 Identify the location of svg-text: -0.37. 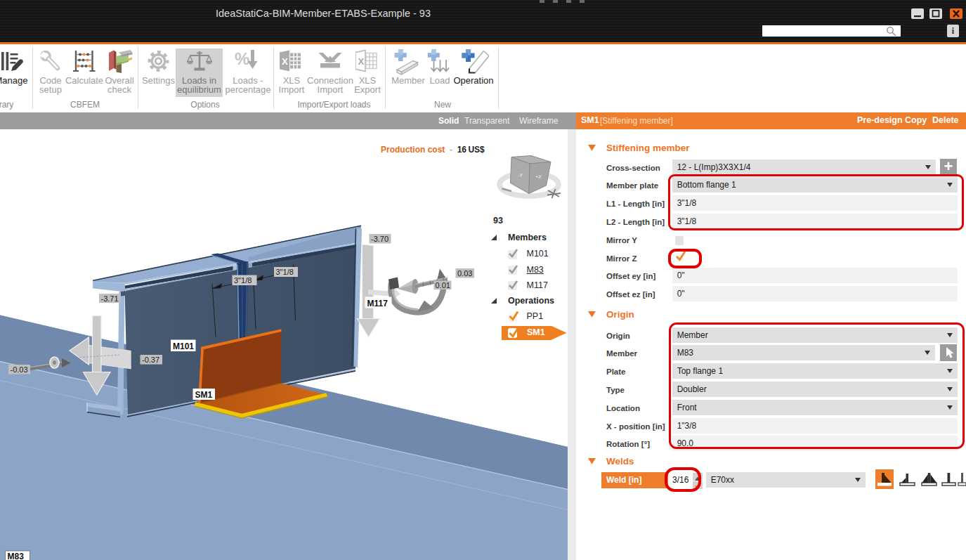
(150, 359).